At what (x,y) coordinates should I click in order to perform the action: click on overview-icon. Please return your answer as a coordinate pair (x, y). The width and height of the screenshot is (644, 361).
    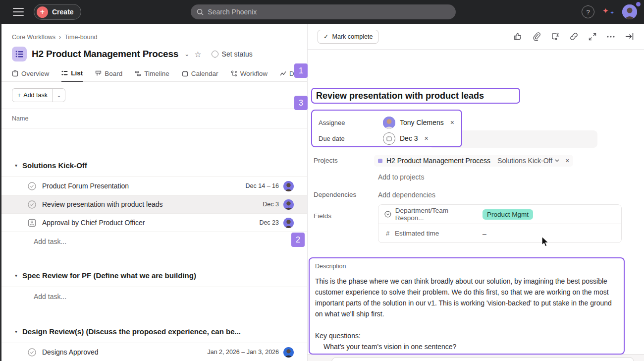
    Looking at the image, I should click on (15, 73).